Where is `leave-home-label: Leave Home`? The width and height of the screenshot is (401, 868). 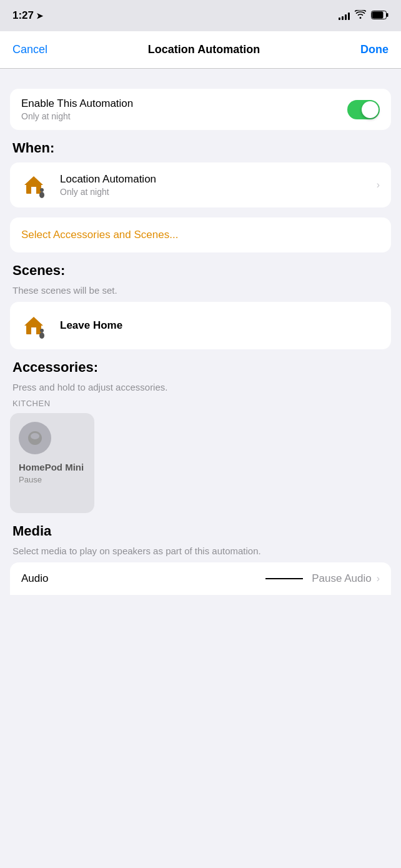
leave-home-label: Leave Home is located at coordinates (91, 326).